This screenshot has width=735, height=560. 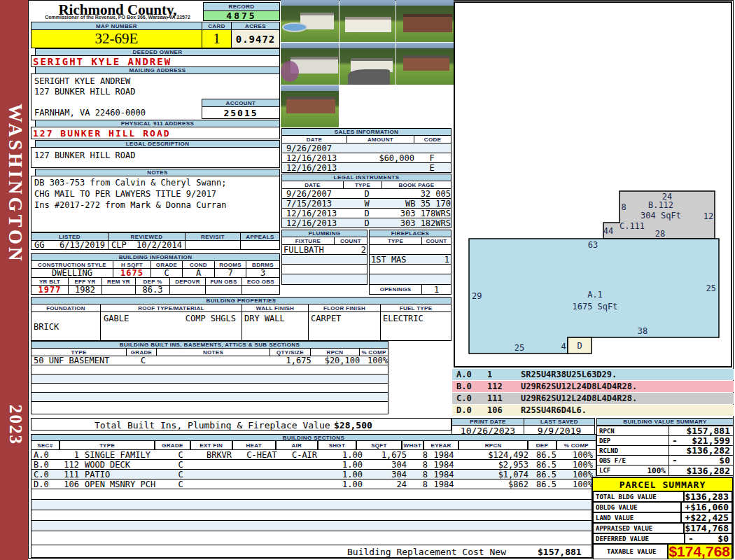 What do you see at coordinates (504, 386) in the screenshot?
I see `vector-code: 112` at bounding box center [504, 386].